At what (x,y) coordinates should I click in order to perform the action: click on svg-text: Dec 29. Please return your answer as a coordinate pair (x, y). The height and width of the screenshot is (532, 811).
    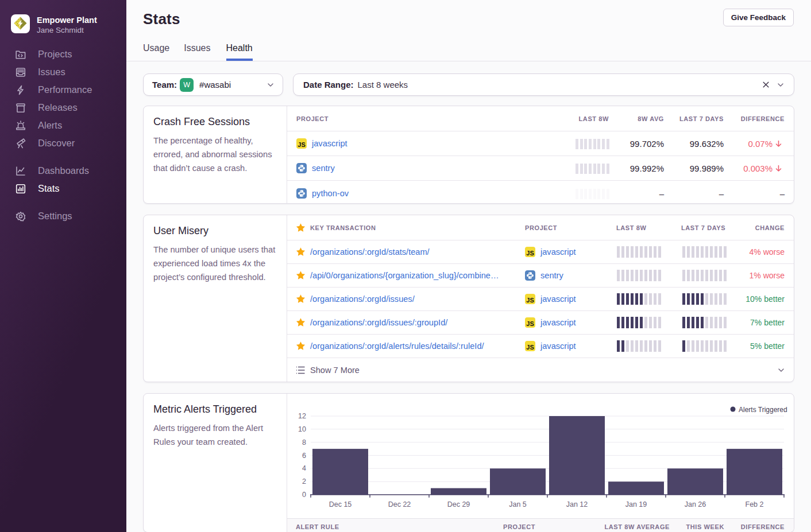
    Looking at the image, I should click on (459, 504).